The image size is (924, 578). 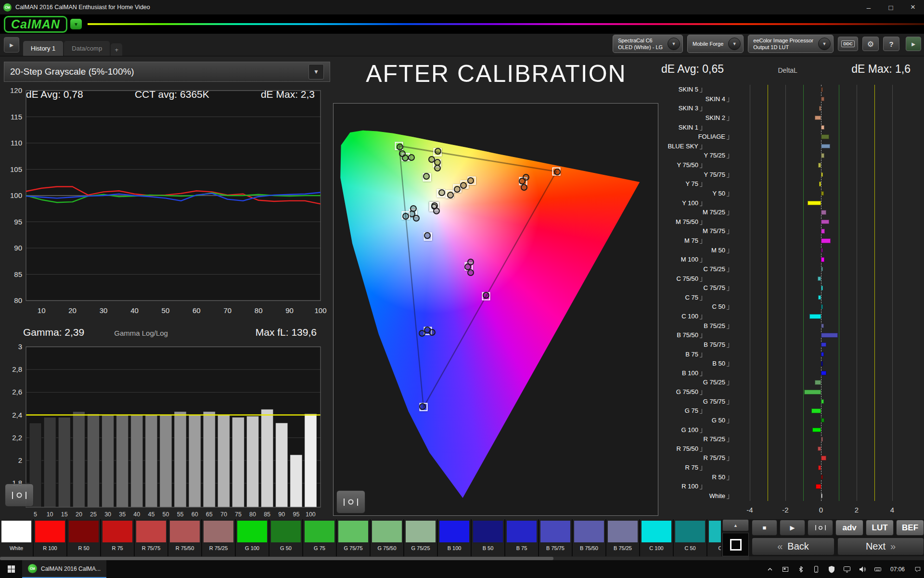 What do you see at coordinates (785, 402) in the screenshot?
I see `de-row: G 75/75` at bounding box center [785, 402].